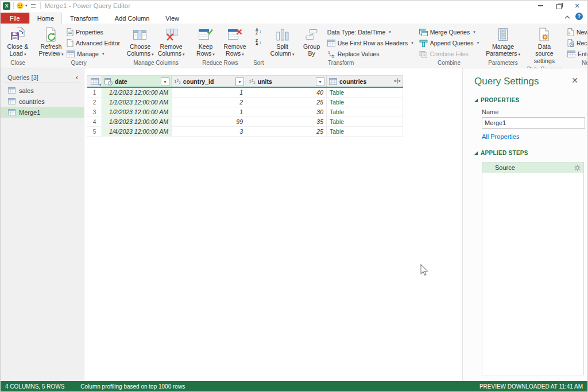 This screenshot has height=392, width=588. Describe the element at coordinates (42, 101) in the screenshot. I see `query-item-countries: countries` at that location.